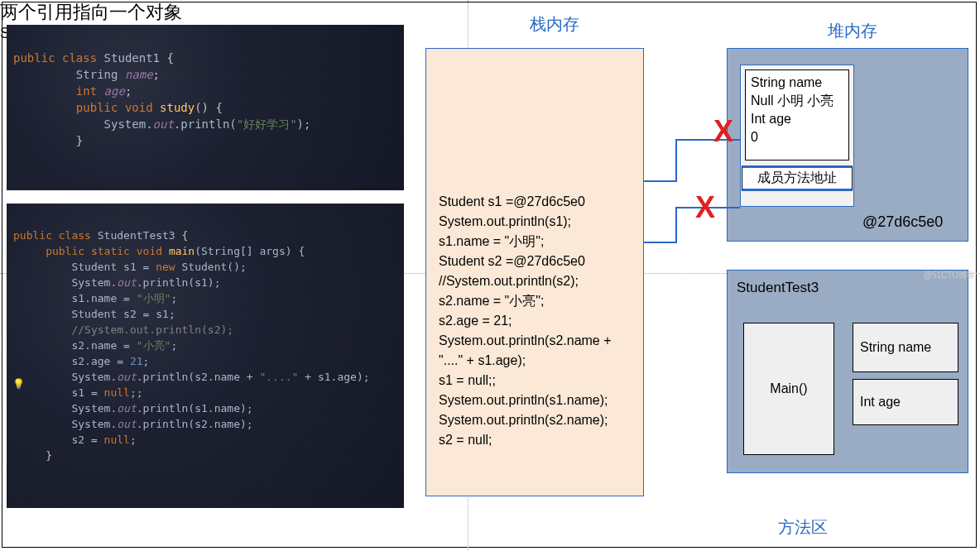 The width and height of the screenshot is (980, 551). Describe the element at coordinates (778, 288) in the screenshot. I see `method-area-classname: StudentTest3` at that location.